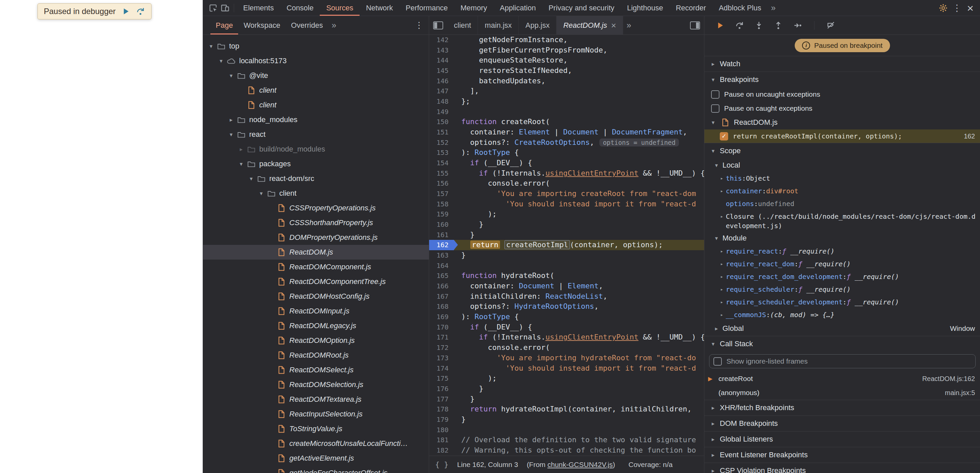 The height and width of the screenshot is (473, 980). I want to click on file-tab-reactdom-js: ReactDOM.js×, so click(590, 25).